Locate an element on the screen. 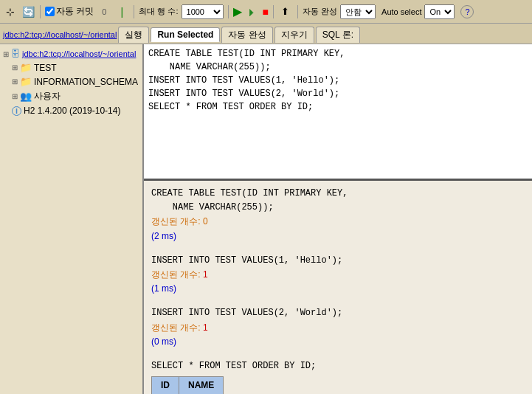 The image size is (532, 394). autocompletion-select: 안함 자동 is located at coordinates (358, 12).